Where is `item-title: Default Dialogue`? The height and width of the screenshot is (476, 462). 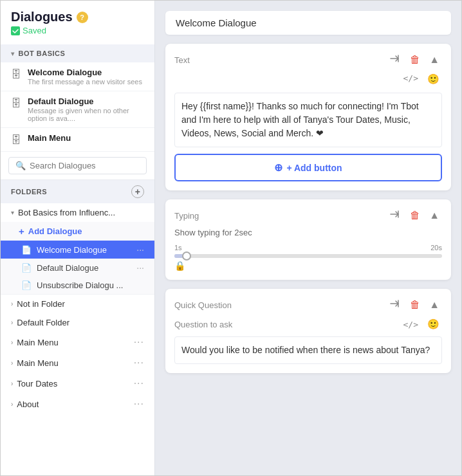 item-title: Default Dialogue is located at coordinates (86, 102).